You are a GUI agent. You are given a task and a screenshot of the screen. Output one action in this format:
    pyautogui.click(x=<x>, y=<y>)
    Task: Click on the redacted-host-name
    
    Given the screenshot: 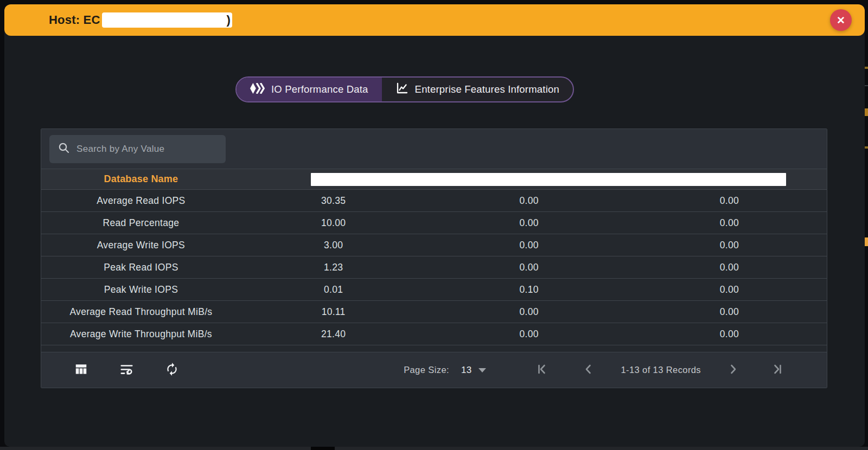 What is the action you would take?
    pyautogui.click(x=167, y=20)
    